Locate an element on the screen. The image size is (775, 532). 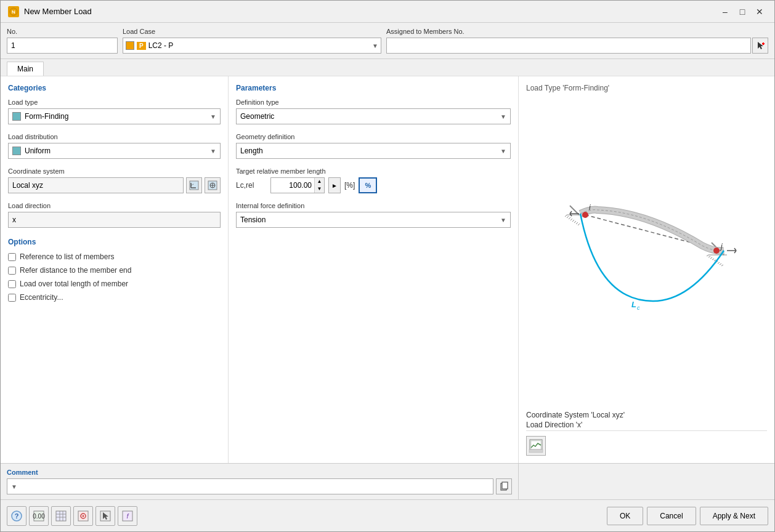
lc-p-badge: P is located at coordinates (142, 46).